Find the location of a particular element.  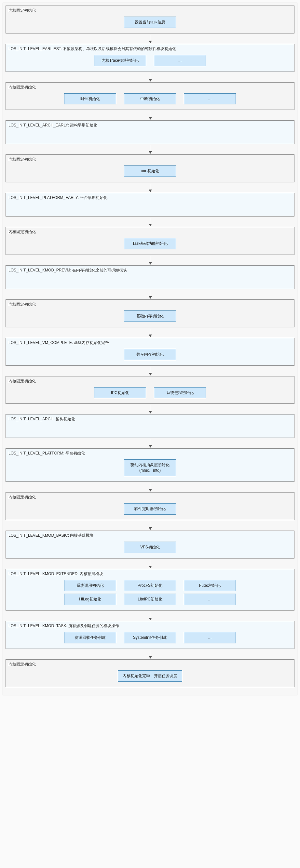

flow-box: 系统进程初始化 is located at coordinates (180, 393).